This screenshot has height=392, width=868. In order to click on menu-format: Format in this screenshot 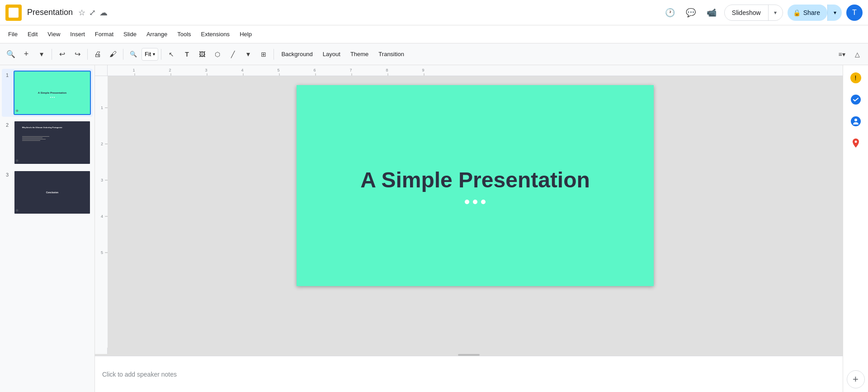, I will do `click(104, 34)`.